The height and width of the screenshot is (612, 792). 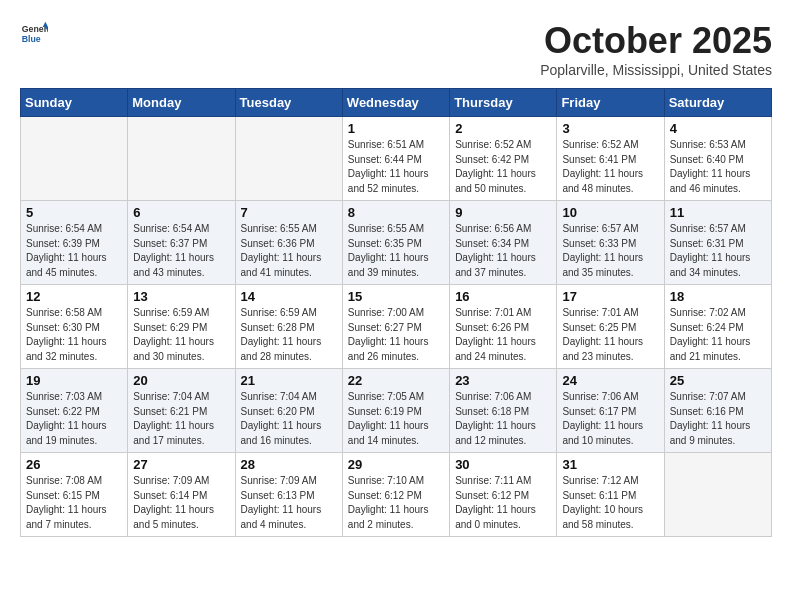 I want to click on day-number: 22, so click(x=396, y=380).